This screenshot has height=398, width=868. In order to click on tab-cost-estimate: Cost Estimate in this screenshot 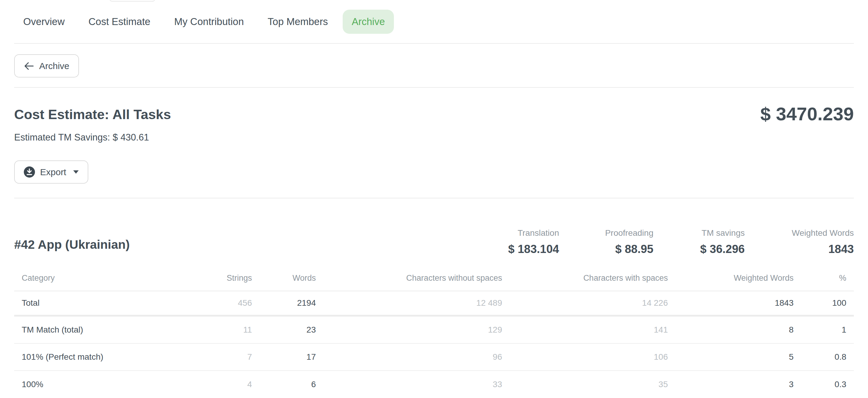, I will do `click(119, 22)`.